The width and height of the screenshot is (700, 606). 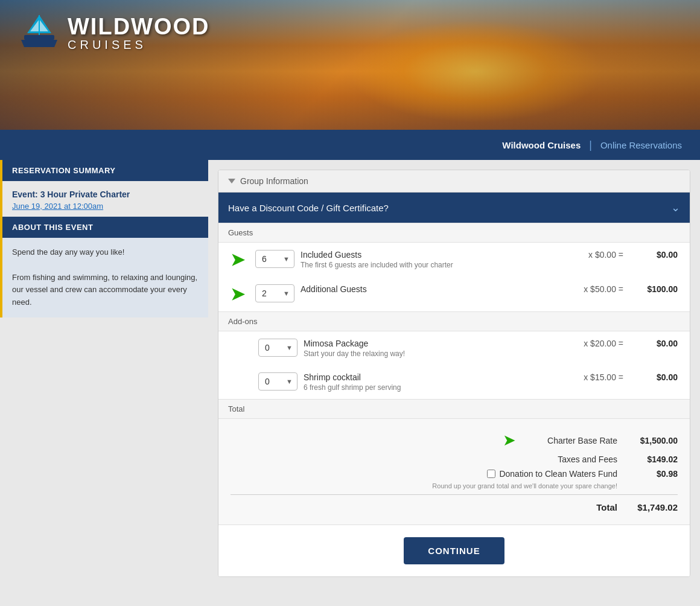 What do you see at coordinates (105, 194) in the screenshot?
I see `event-title: Event: 3 Hour Private Charter` at bounding box center [105, 194].